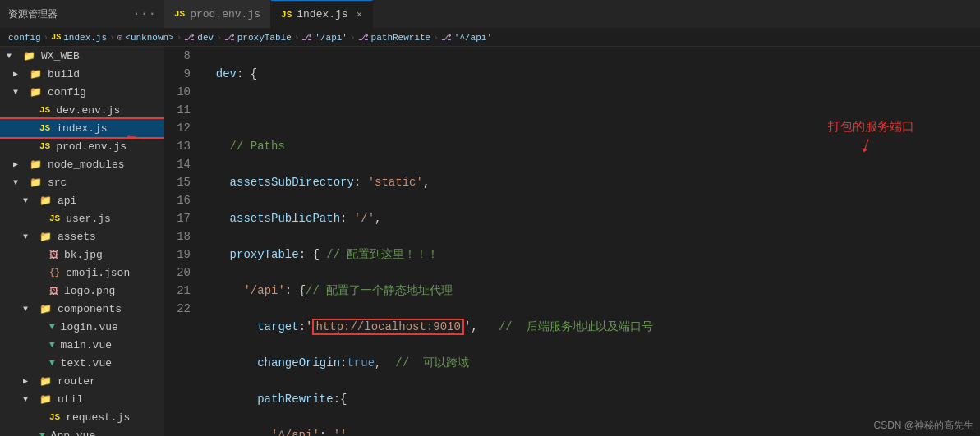 Image resolution: width=980 pixels, height=436 pixels. Describe the element at coordinates (590, 74) in the screenshot. I see `line-8: dev: {` at that location.